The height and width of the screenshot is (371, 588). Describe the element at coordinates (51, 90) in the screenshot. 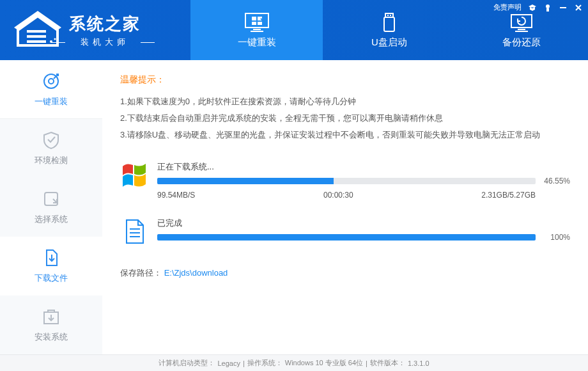

I see `sidebar-item-reinstall: 一键重装` at that location.